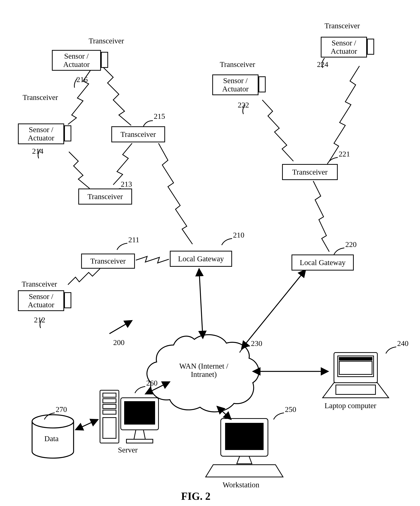 The width and height of the screenshot is (420, 506). Describe the element at coordinates (239, 235) in the screenshot. I see `ref-210: 210` at that location.